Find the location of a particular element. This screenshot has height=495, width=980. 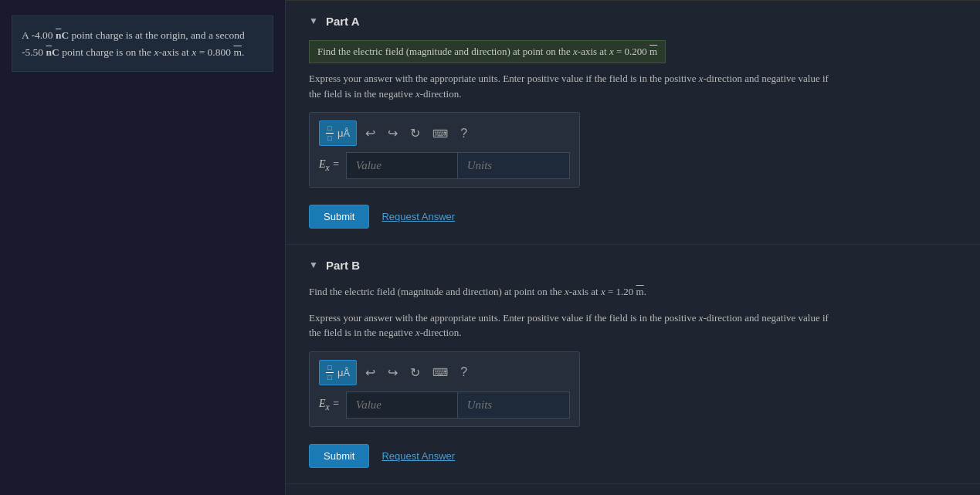

part-a-toolbar-area: □ □ μÅ ↩ ↪ ↻ ⌨ ? Ex = is located at coordinates (445, 150).